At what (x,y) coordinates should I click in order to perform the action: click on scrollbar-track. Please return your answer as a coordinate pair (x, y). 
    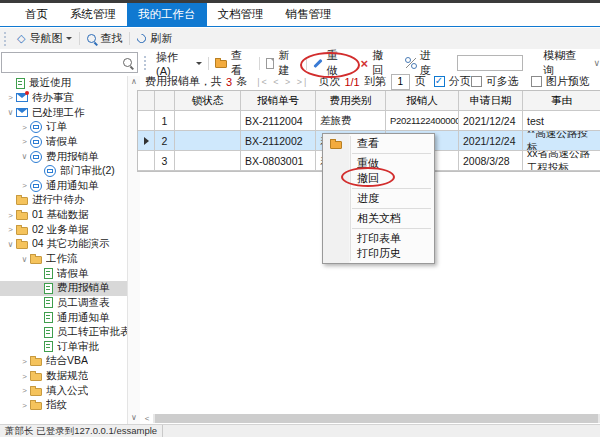
    Looking at the image, I should click on (376, 418).